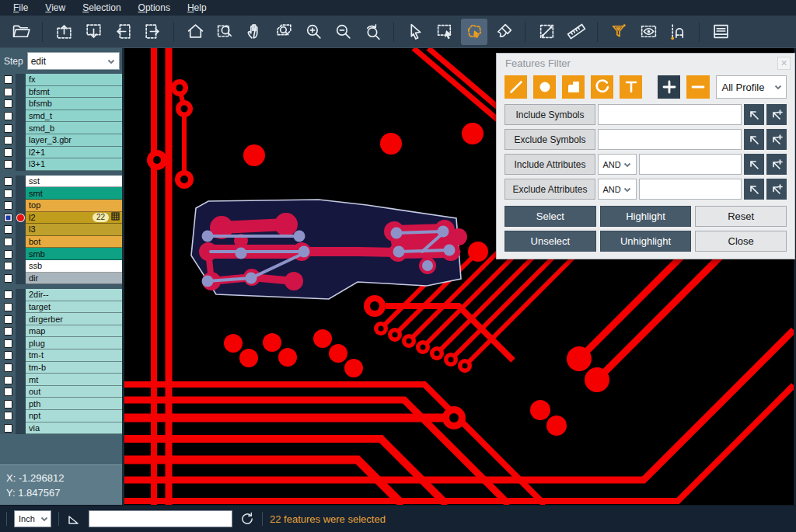 Image resolution: width=796 pixels, height=532 pixels. Describe the element at coordinates (254, 32) in the screenshot. I see `pan-hand-button` at that location.